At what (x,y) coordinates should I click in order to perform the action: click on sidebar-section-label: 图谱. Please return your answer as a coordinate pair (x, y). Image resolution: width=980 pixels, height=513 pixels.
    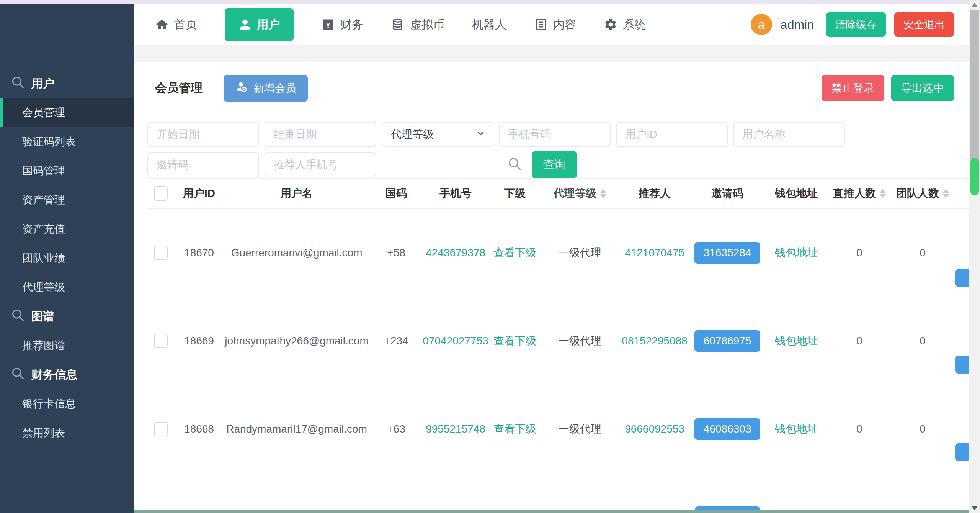
    Looking at the image, I should click on (43, 316).